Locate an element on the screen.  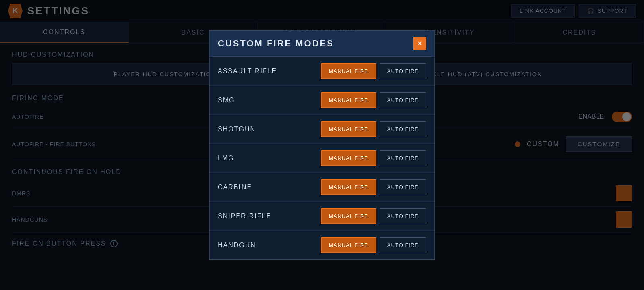
weapon-name-assault-rifle: ASSAULT RIFLE is located at coordinates (269, 71).